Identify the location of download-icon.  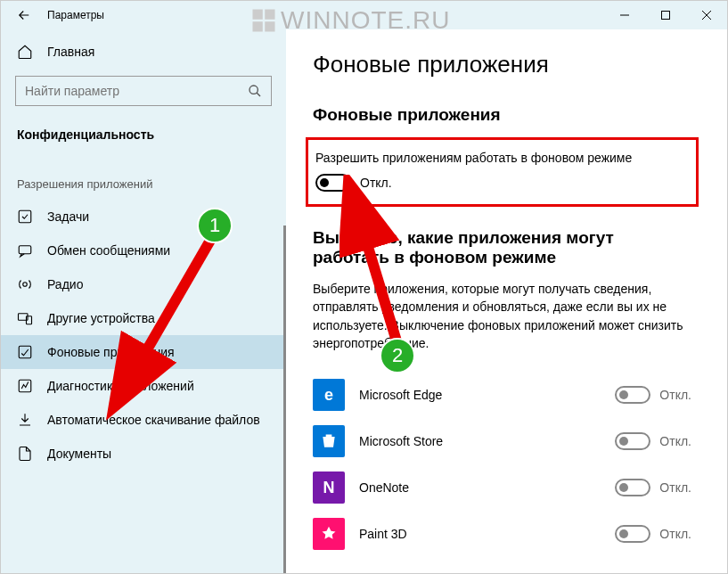
(25, 420).